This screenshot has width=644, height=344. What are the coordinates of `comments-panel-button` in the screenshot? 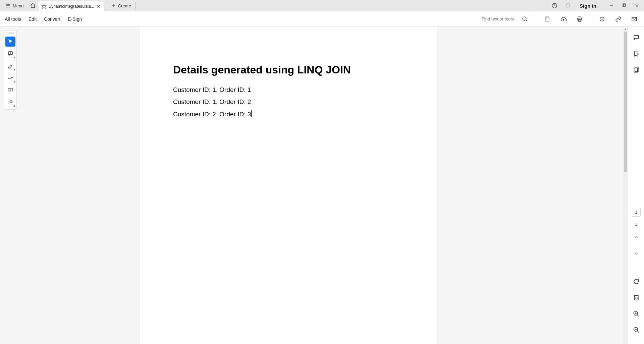 It's located at (636, 38).